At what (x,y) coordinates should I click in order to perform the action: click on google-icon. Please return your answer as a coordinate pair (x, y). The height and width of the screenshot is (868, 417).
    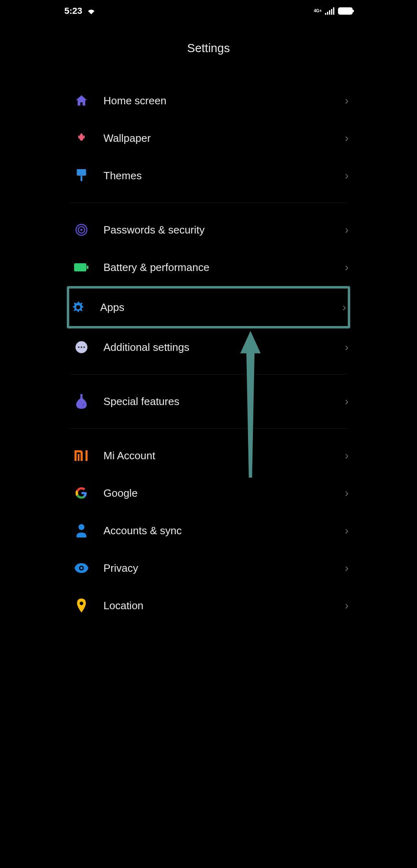
    Looking at the image, I should click on (81, 493).